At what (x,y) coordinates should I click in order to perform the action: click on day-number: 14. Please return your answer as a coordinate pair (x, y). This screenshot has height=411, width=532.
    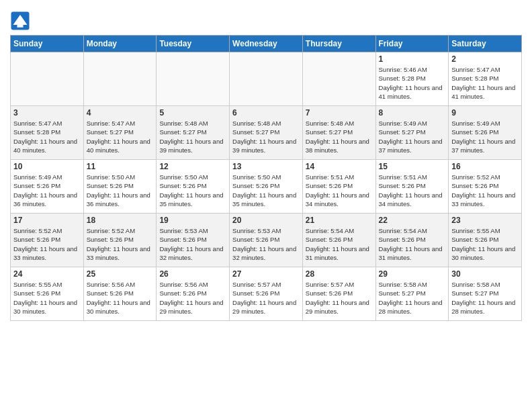
    Looking at the image, I should click on (339, 167).